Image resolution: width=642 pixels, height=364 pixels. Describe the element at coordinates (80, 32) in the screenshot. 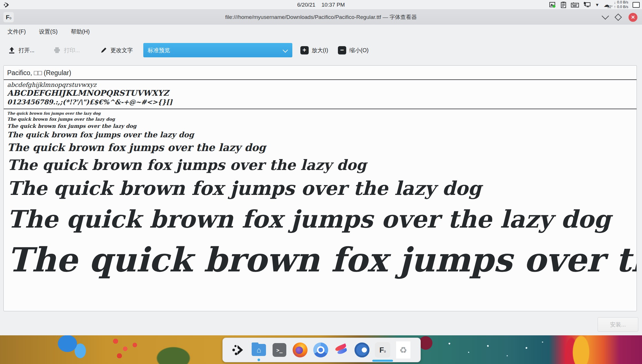

I see `menu-help: 帮助(H)` at that location.